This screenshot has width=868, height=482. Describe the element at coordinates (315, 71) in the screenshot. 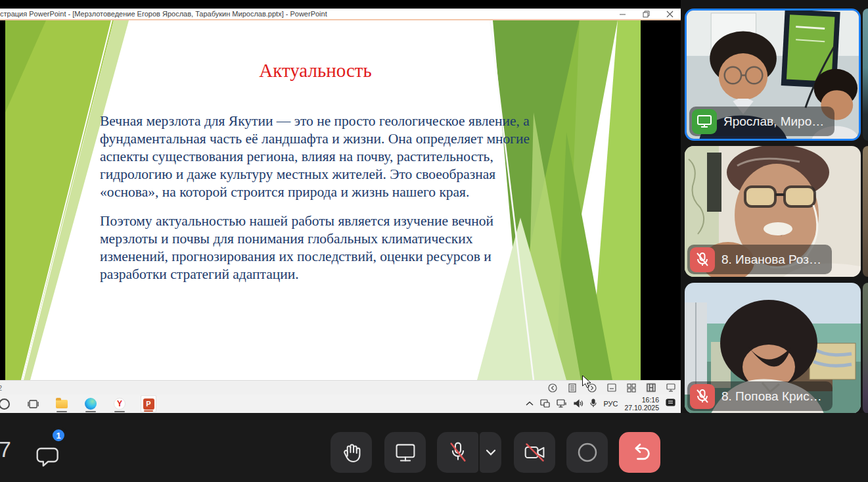

I see `slide-title: Актуальность` at that location.